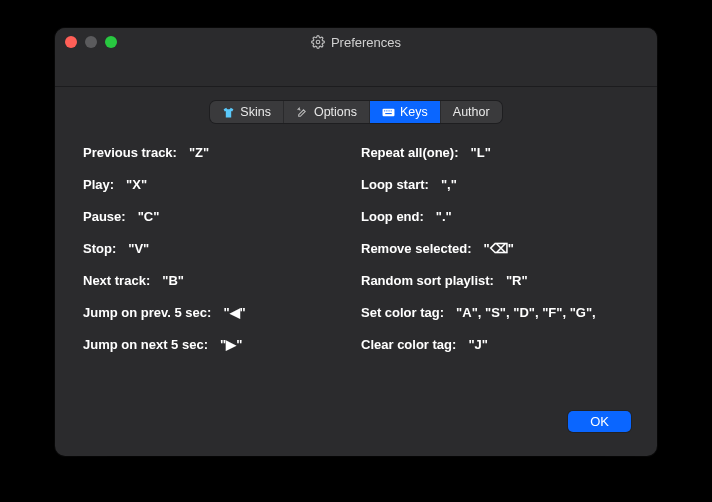 This screenshot has width=712, height=502. What do you see at coordinates (136, 184) in the screenshot?
I see `key-value: "X"` at bounding box center [136, 184].